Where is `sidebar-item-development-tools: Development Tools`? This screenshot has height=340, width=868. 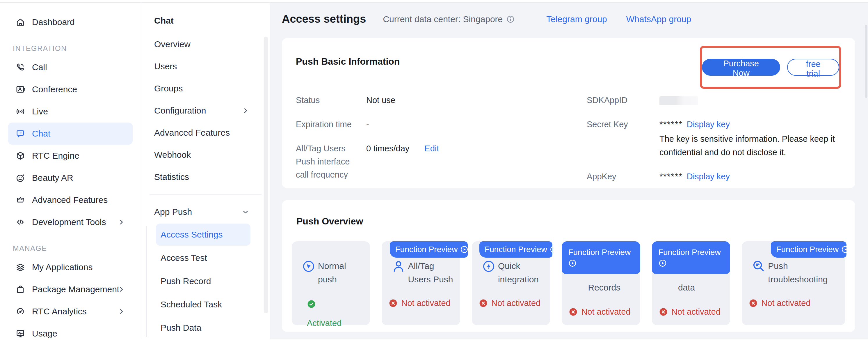
sidebar-item-development-tools: Development Tools is located at coordinates (70, 222).